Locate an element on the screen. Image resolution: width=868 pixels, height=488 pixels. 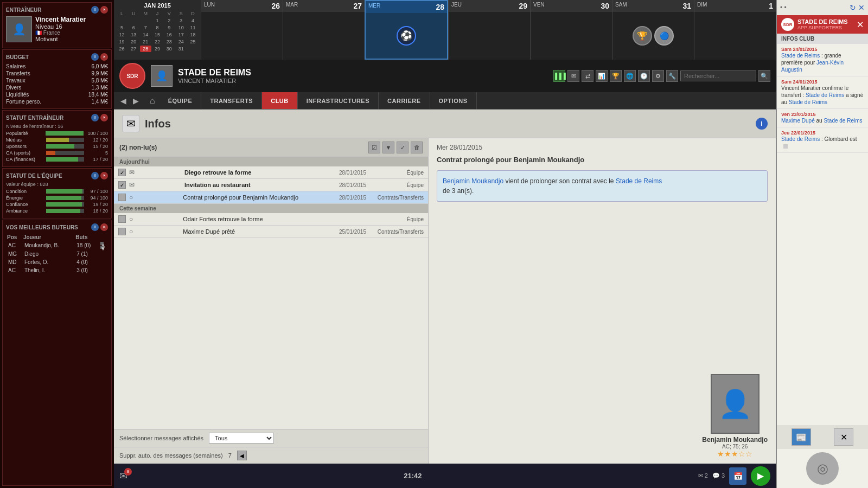
tab-carriere: CARRIERE is located at coordinates (404, 101).